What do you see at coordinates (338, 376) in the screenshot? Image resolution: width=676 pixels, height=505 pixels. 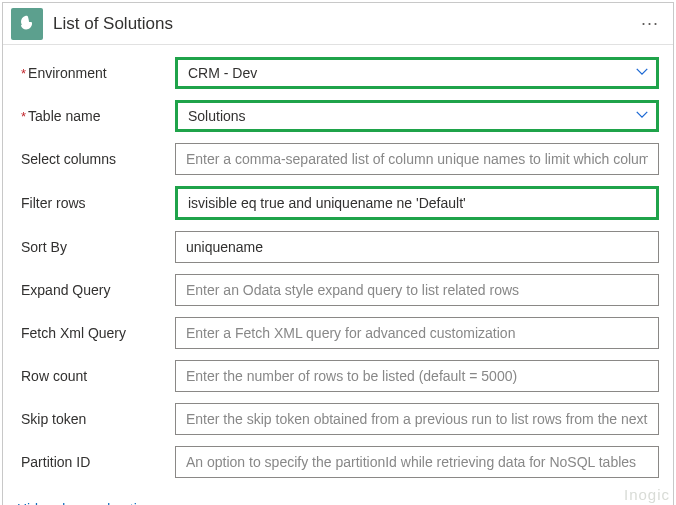 I see `field-row-count: Row count` at bounding box center [338, 376].